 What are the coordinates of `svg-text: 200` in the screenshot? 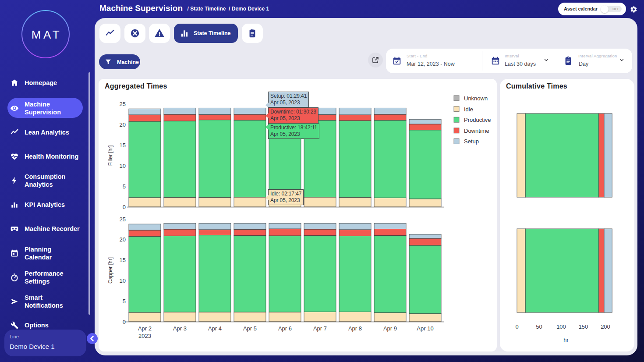 It's located at (605, 327).